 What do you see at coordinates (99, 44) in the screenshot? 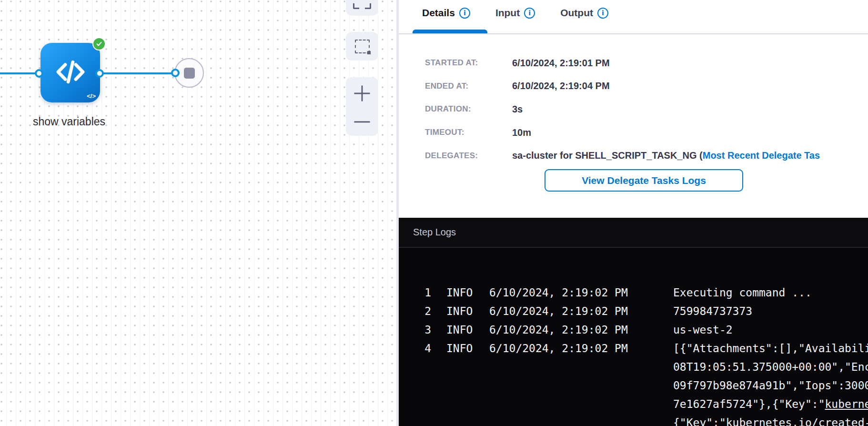
I see `success-check-icon` at bounding box center [99, 44].